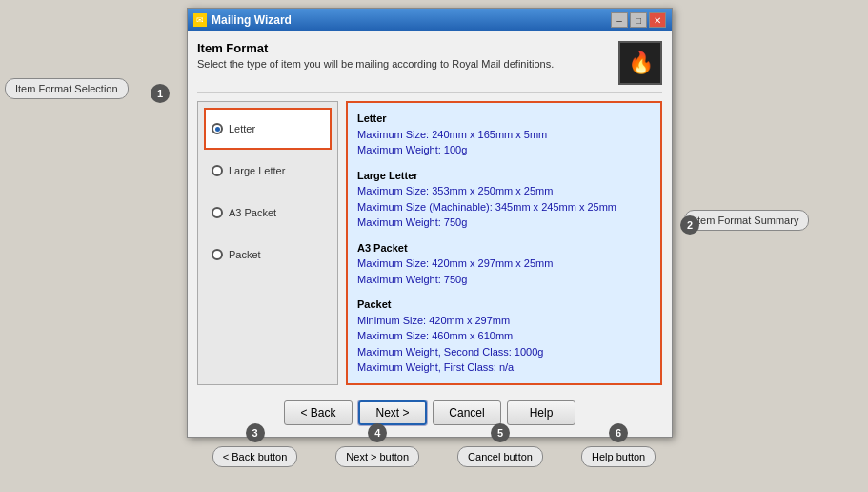 Image resolution: width=868 pixels, height=492 pixels. Describe the element at coordinates (504, 336) in the screenshot. I see `summary-packet-detail-1: Maximum Size: 460mm x 610mm` at that location.